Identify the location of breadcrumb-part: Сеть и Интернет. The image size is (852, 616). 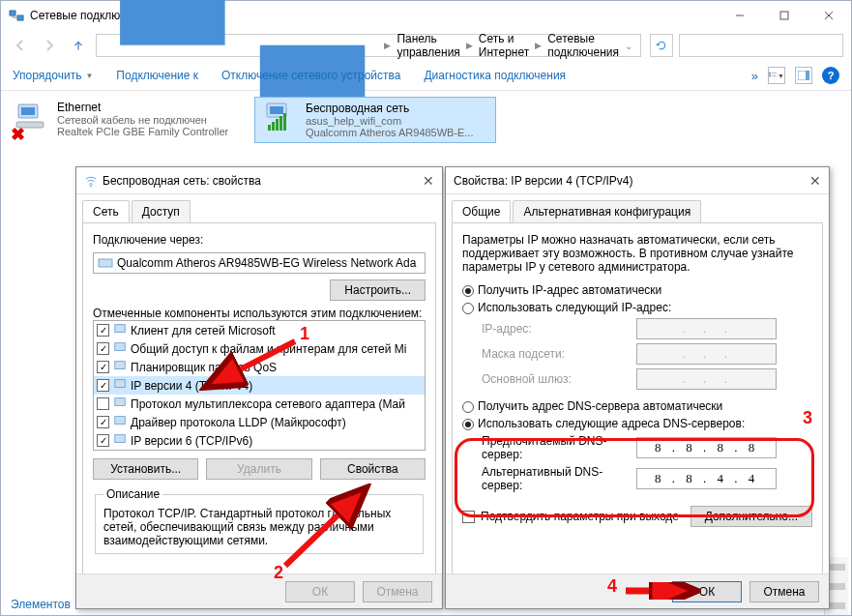
(504, 45).